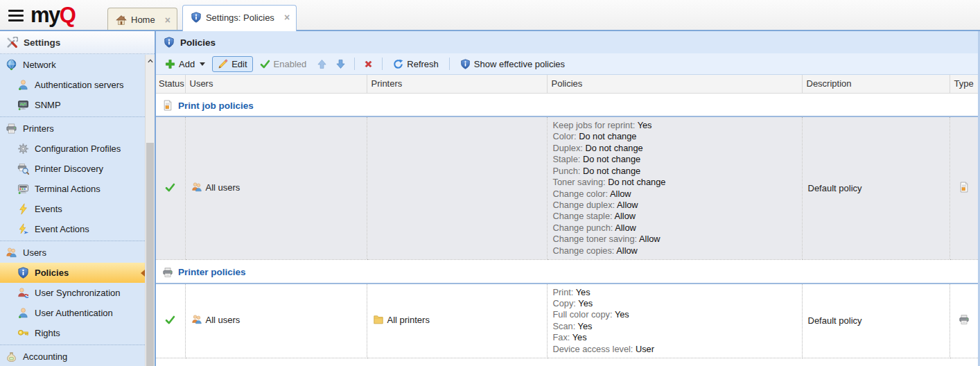 The width and height of the screenshot is (980, 366). What do you see at coordinates (675, 304) in the screenshot?
I see `policy-line: Copy: Yes` at bounding box center [675, 304].